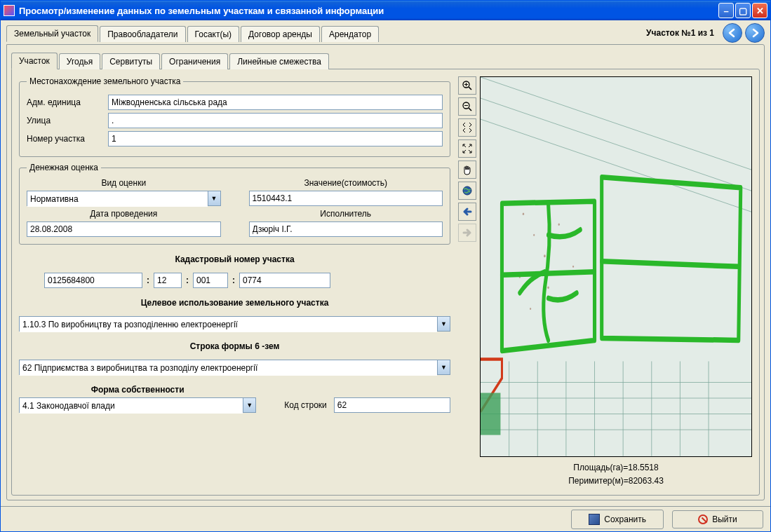 Image resolution: width=771 pixels, height=532 pixels. What do you see at coordinates (131, 406) in the screenshot?
I see `ownership-input` at bounding box center [131, 406].